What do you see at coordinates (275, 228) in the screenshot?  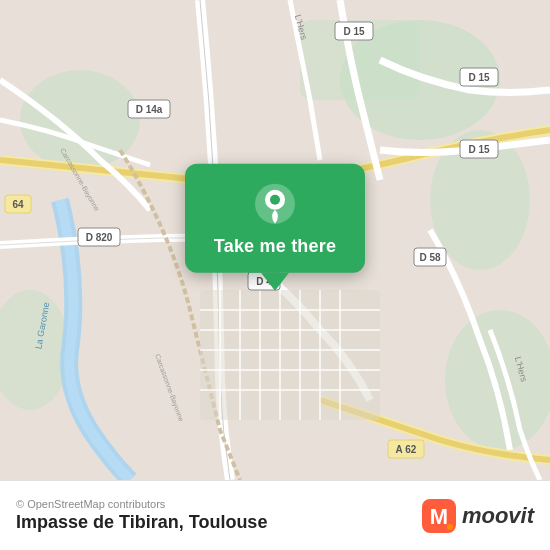 I see `location-popup: Take me there` at bounding box center [275, 228].